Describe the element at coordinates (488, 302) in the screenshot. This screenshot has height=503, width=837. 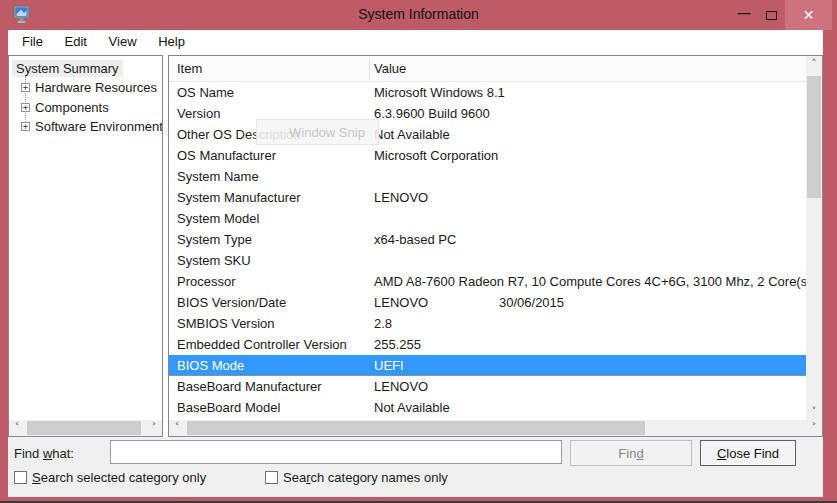
I see `table-row: BIOS Version/DateLENOVO30/06/2015` at that location.